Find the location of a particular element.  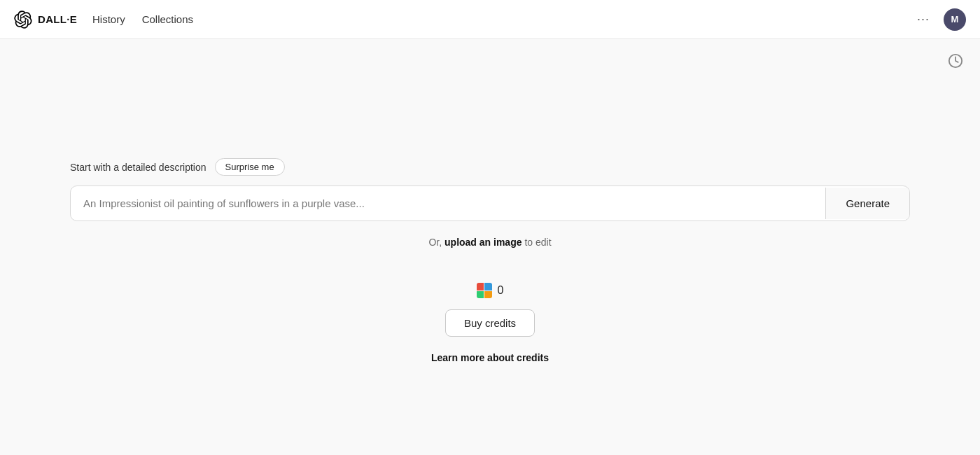

credits-icon-cell3 is located at coordinates (480, 295).